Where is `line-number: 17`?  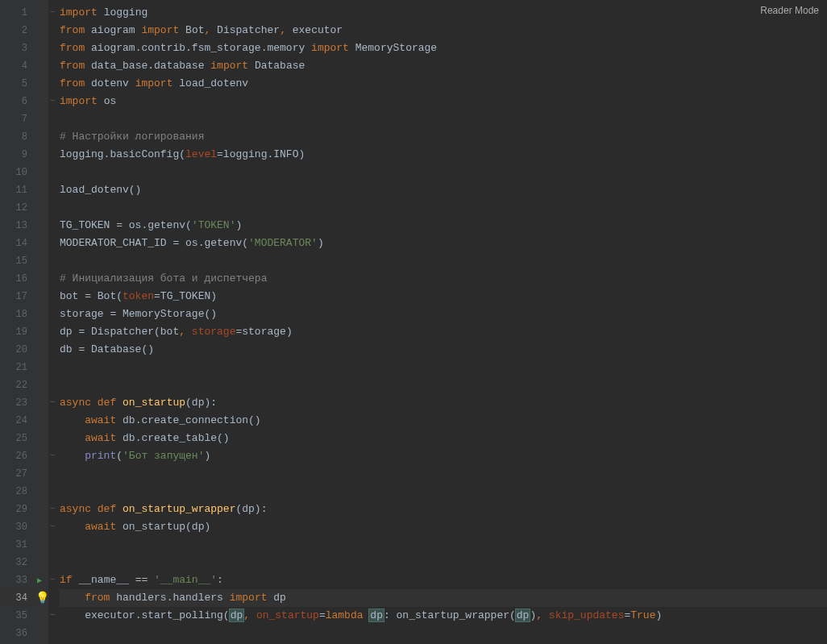
line-number: 17 is located at coordinates (18, 297).